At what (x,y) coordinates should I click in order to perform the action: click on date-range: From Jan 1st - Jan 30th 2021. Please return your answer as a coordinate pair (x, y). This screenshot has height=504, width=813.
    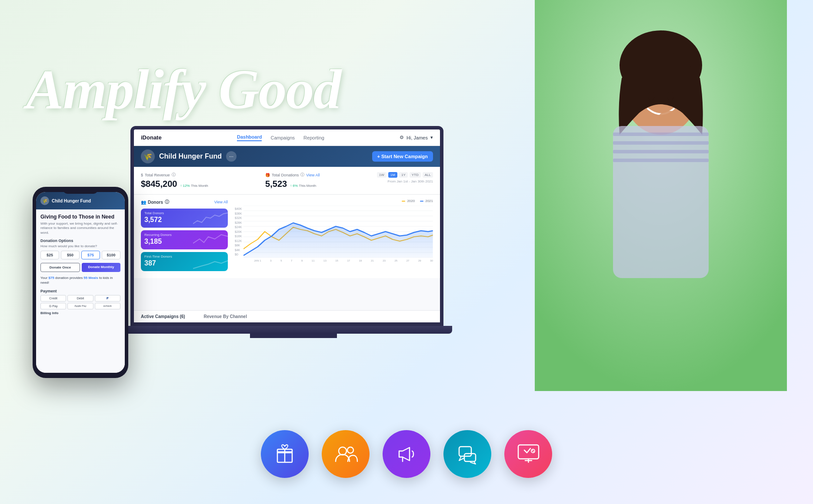
    Looking at the image, I should click on (405, 182).